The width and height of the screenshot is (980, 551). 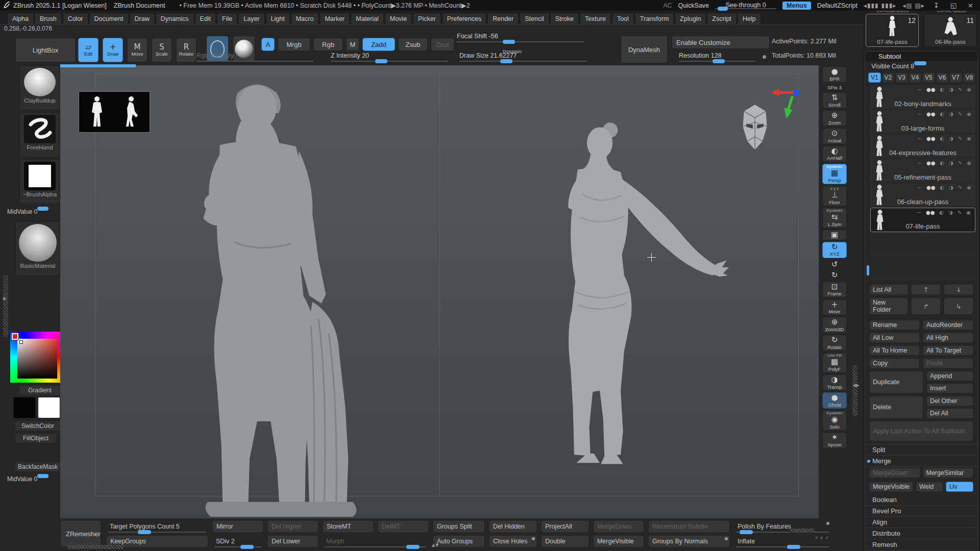 I want to click on move-into-folder-button: ↳, so click(x=959, y=306).